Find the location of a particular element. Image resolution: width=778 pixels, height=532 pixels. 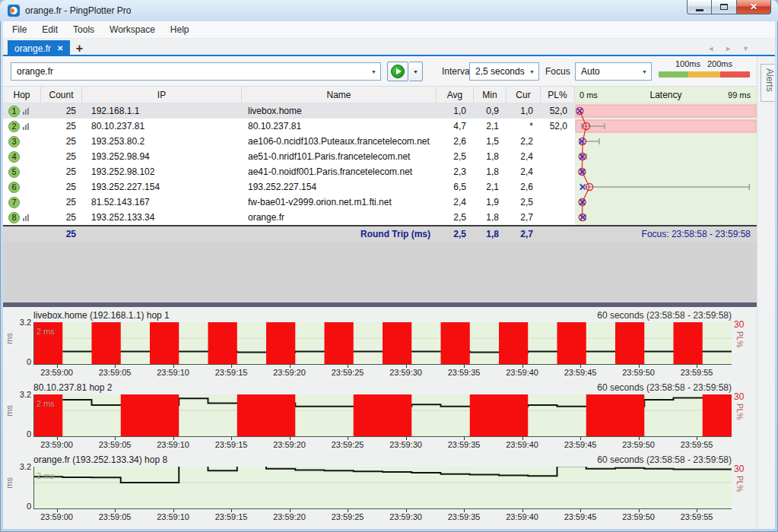

x-tick-label: 23:59:00 is located at coordinates (57, 445).